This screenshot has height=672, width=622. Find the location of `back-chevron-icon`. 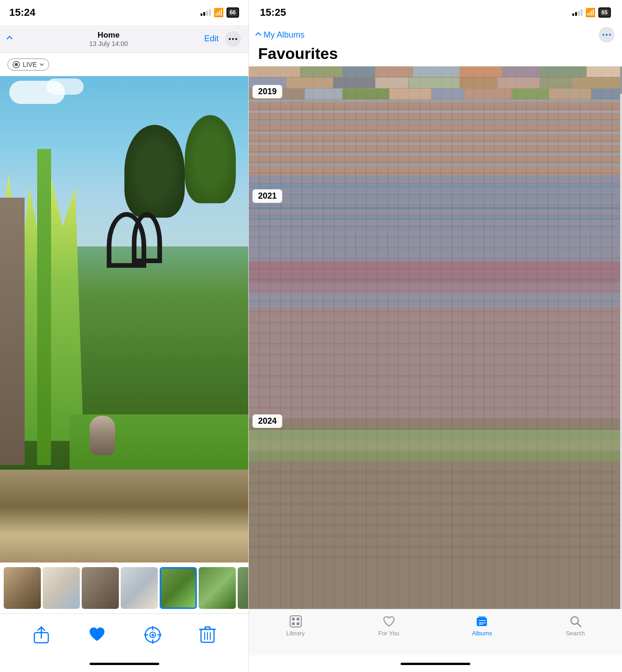

back-chevron-icon is located at coordinates (9, 39).